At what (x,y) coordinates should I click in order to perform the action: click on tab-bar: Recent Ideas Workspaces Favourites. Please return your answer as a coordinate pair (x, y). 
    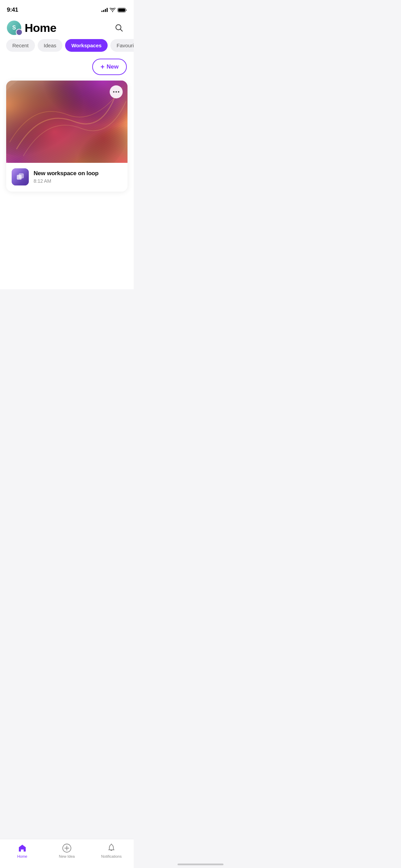
    Looking at the image, I should click on (67, 45).